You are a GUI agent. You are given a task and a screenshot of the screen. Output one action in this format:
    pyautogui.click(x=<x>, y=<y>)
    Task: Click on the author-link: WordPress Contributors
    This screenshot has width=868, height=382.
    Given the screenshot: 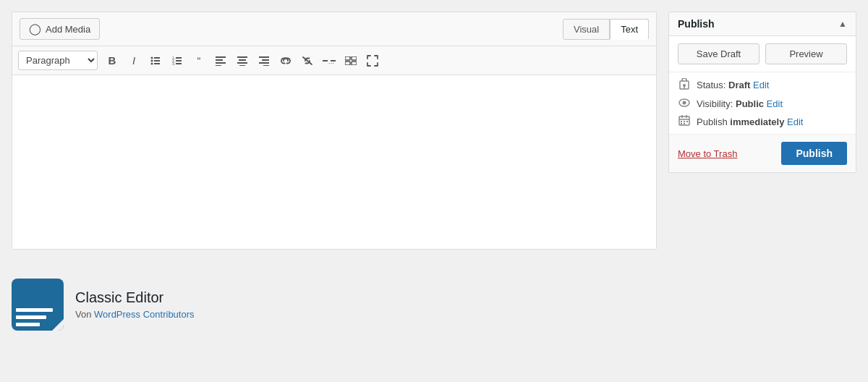 What is the action you would take?
    pyautogui.click(x=144, y=314)
    